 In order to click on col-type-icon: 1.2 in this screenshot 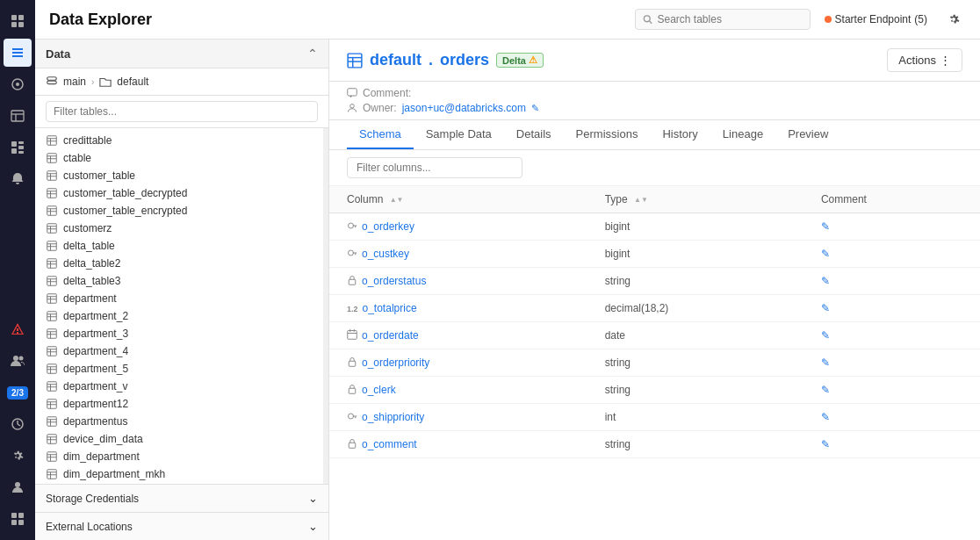, I will do `click(353, 308)`.